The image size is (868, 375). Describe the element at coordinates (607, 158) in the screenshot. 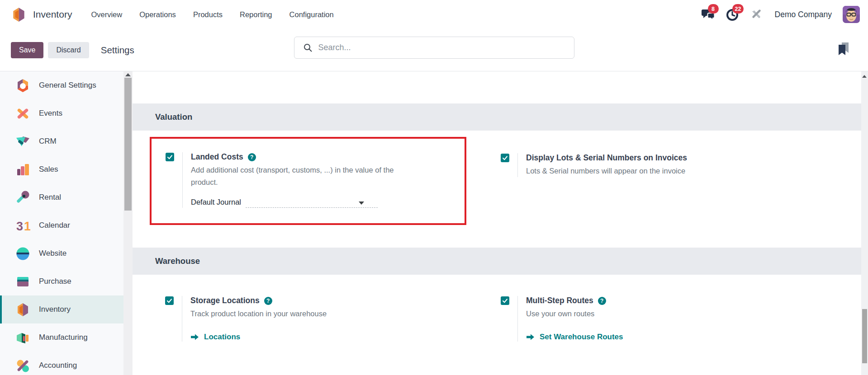

I see `display-lots-label: Display Lots & Serial Numbers on Invoice…` at that location.